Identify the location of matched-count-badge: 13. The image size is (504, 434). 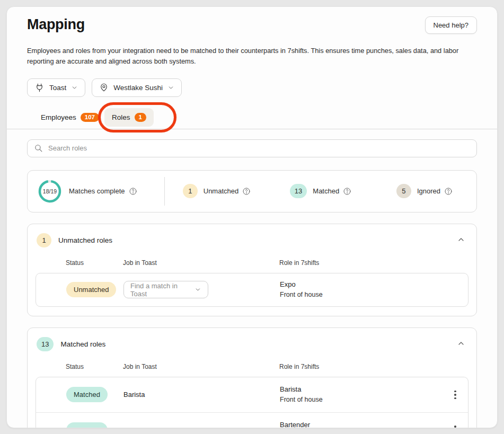
(298, 191).